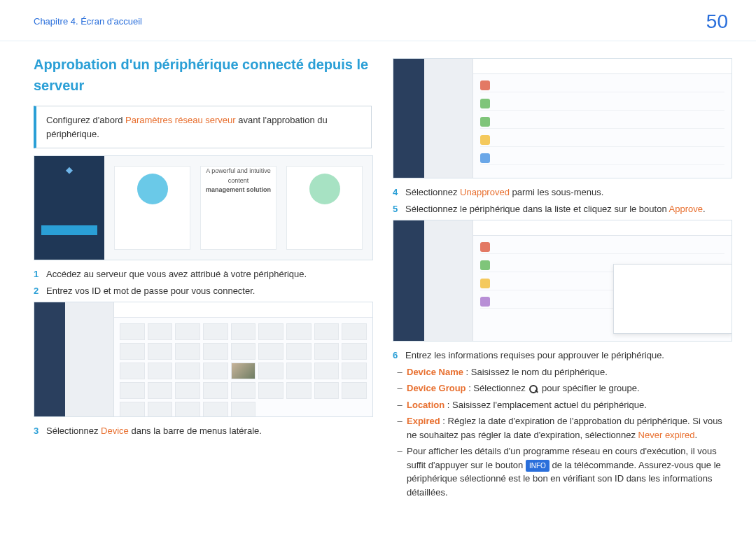  What do you see at coordinates (561, 356) in the screenshot?
I see `step-6: 6 Entrez les informations requises pour …` at bounding box center [561, 356].